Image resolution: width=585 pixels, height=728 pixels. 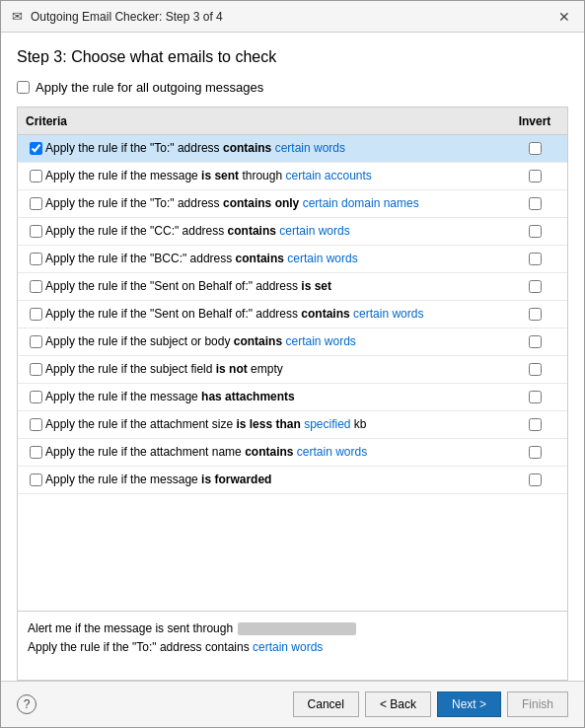 I want to click on table-row: Apply the rule if the subject field is n…, so click(x=292, y=370).